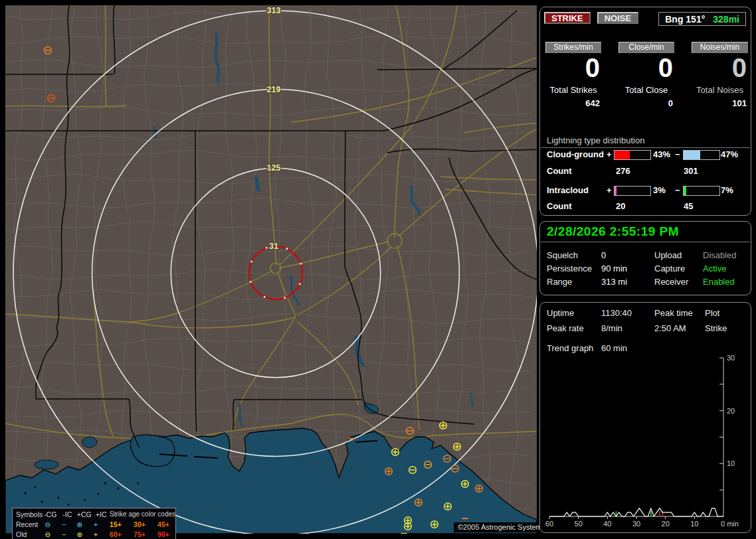 Image resolution: width=756 pixels, height=539 pixels. What do you see at coordinates (727, 190) in the screenshot?
I see `ic-minus-pct: 7%` at bounding box center [727, 190].